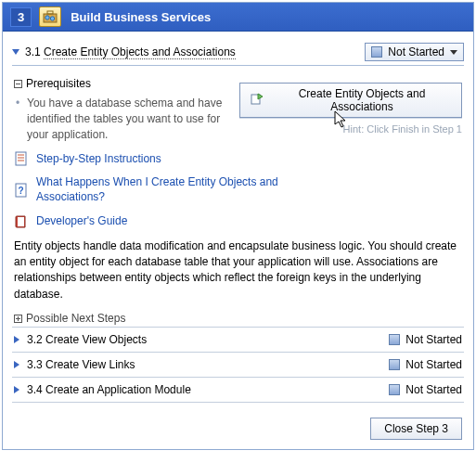 This screenshot has width=476, height=476. What do you see at coordinates (414, 52) in the screenshot?
I see `status-dropdown: Not Started` at bounding box center [414, 52].